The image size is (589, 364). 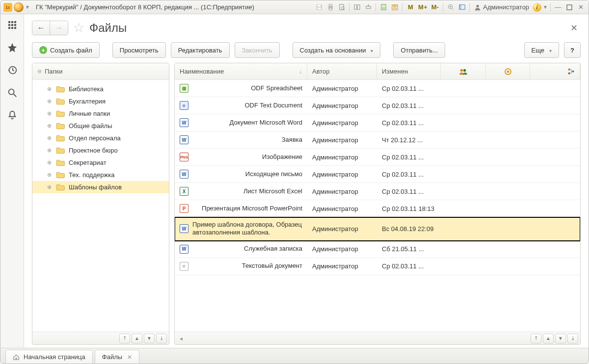 I want to click on theme-caret-icon: ▼, so click(x=27, y=7).